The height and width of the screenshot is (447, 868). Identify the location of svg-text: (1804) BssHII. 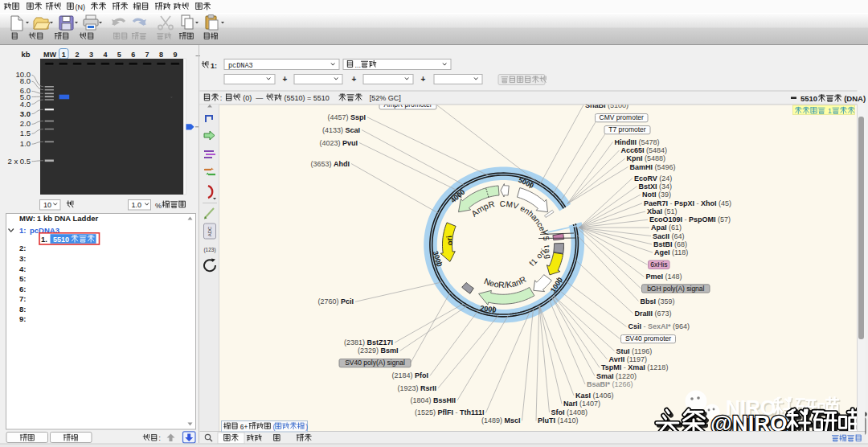
(432, 400).